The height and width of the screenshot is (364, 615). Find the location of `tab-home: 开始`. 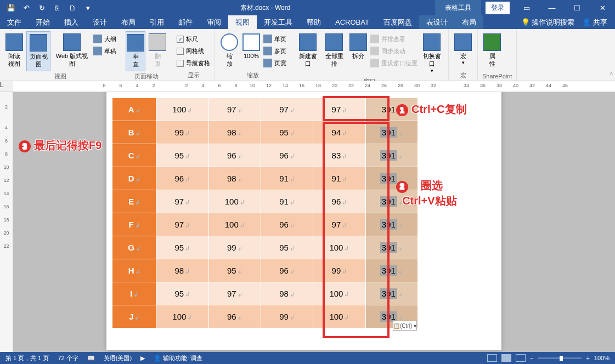

tab-home: 开始 is located at coordinates (43, 22).